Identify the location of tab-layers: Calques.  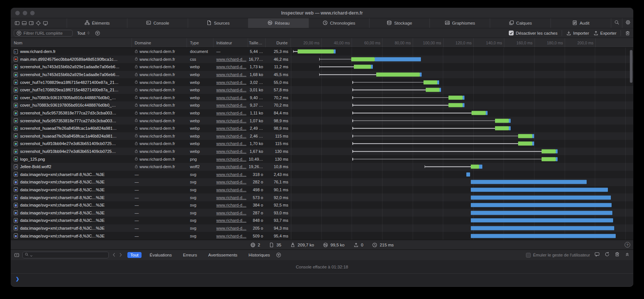
(520, 23).